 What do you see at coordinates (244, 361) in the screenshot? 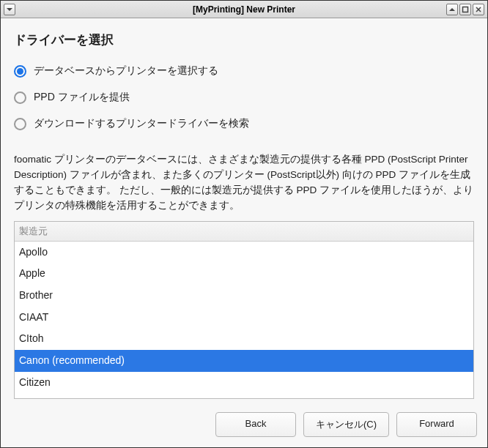
I see `list-item: Canon (recommended)` at bounding box center [244, 361].